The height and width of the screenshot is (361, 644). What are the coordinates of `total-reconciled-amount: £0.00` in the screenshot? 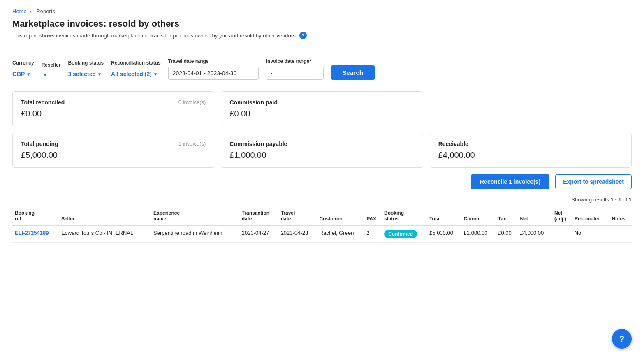 It's located at (114, 113).